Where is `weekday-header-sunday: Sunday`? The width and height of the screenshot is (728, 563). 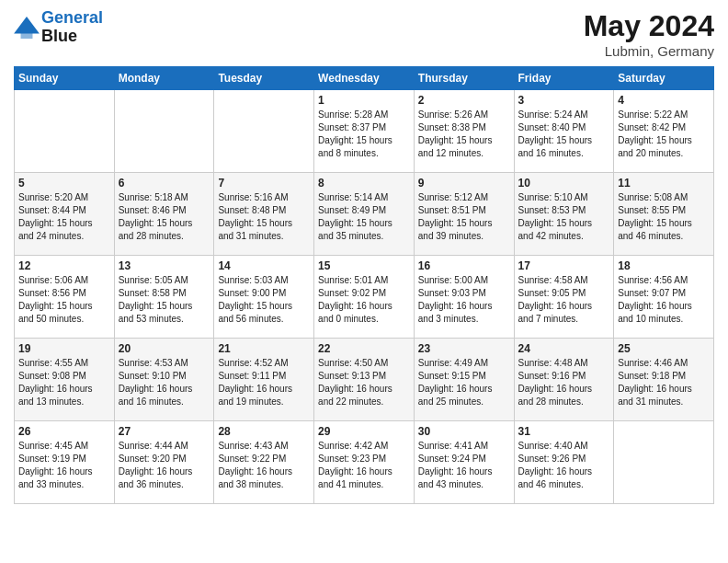 weekday-header-sunday: Sunday is located at coordinates (64, 79).